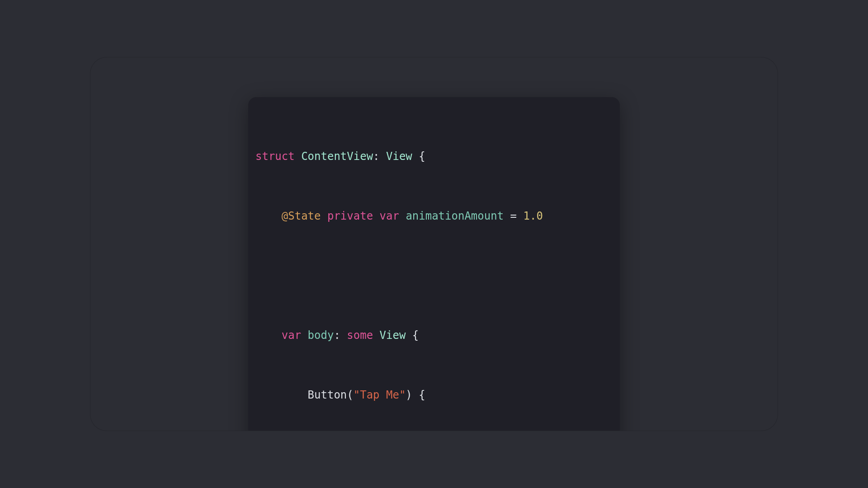 The image size is (868, 488). I want to click on code-line, so click(434, 276).